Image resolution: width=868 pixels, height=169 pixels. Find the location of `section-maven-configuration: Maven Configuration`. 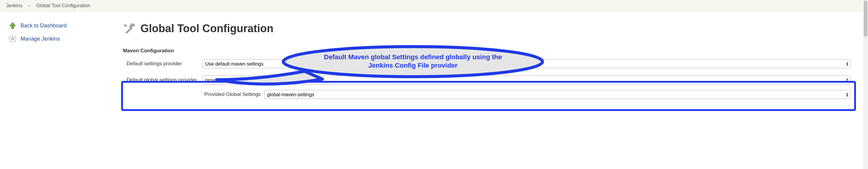

section-maven-configuration: Maven Configuration is located at coordinates (489, 51).